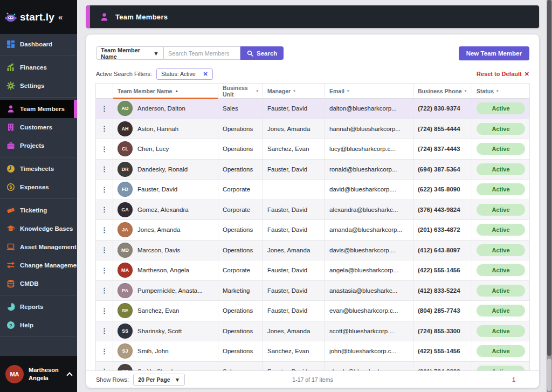 The width and height of the screenshot is (552, 392). What do you see at coordinates (313, 129) in the screenshot?
I see `table-row: ⋮ AH Aston, Hannah Operations Jones, Ama…` at bounding box center [313, 129].